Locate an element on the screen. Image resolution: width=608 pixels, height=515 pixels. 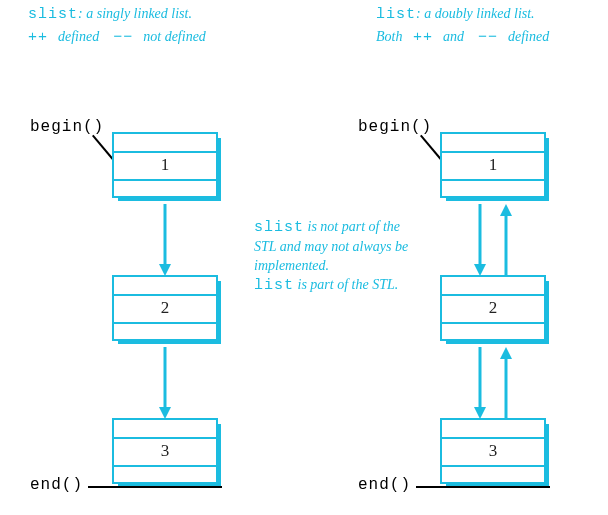
header-list: list: a doubly linked list. Both ++ and … is located at coordinates (492, 26).